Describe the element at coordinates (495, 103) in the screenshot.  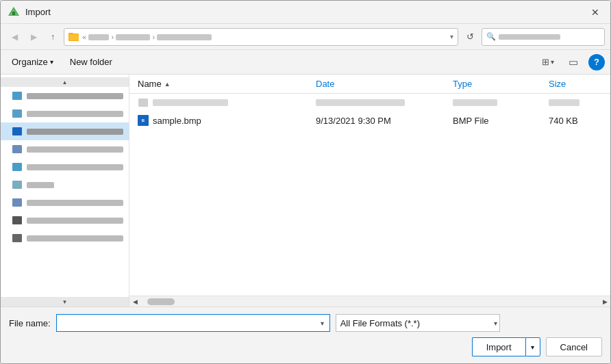
I see `file-cell-type` at that location.